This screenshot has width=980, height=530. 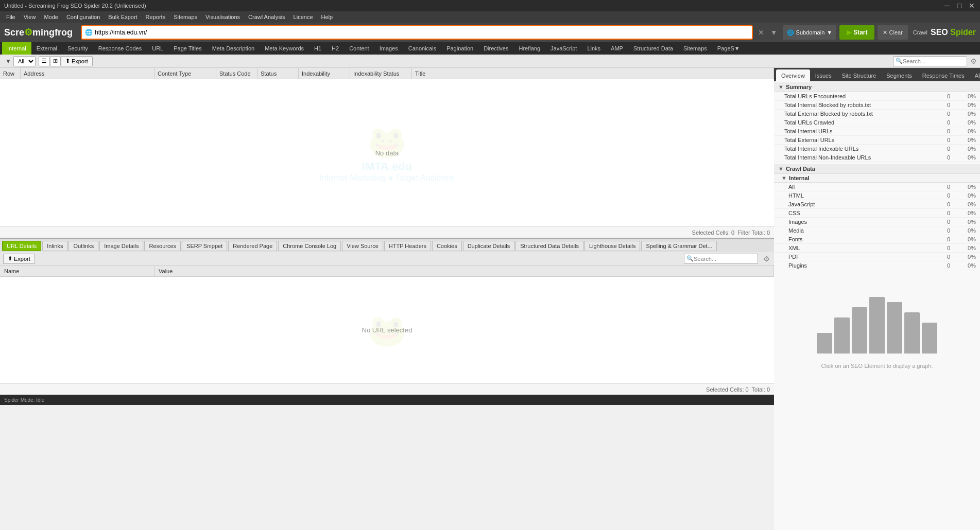 What do you see at coordinates (725, 259) in the screenshot?
I see `bottom-search-input` at bounding box center [725, 259].